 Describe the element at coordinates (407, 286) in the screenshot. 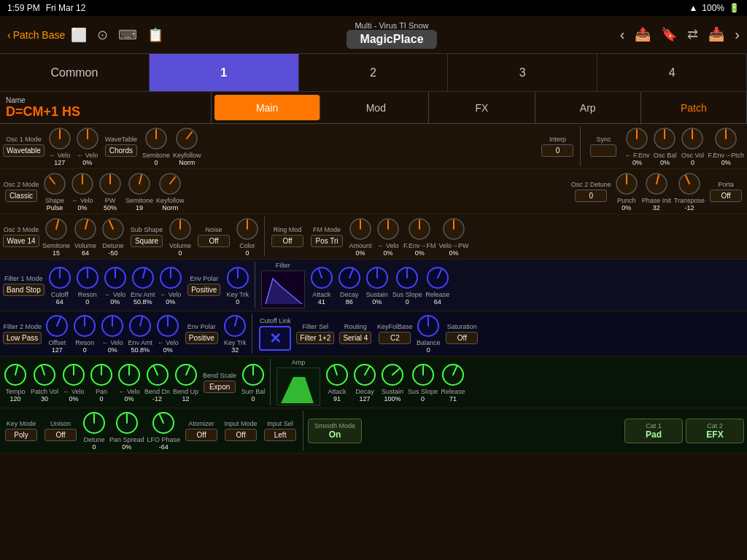

I see `filter1-susslope-knob: Sus Slope0` at that location.